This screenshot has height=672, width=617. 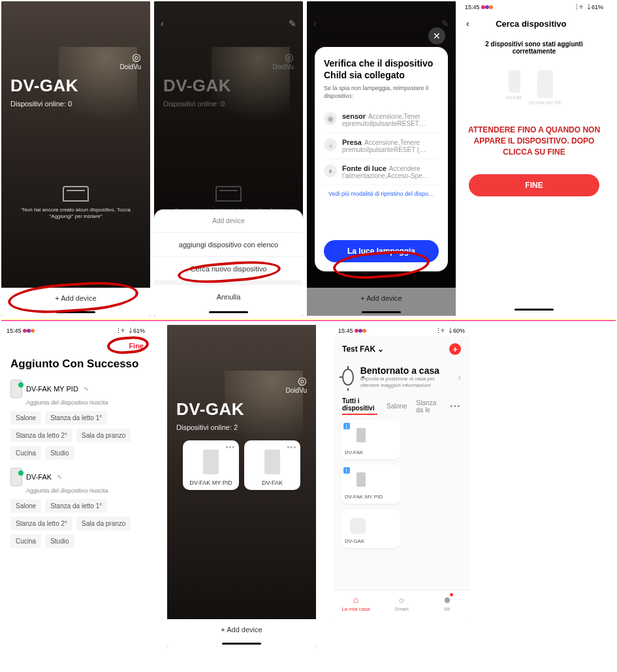 What do you see at coordinates (211, 465) in the screenshot?
I see `device-card: ••• DV-FAK MY PID` at bounding box center [211, 465].